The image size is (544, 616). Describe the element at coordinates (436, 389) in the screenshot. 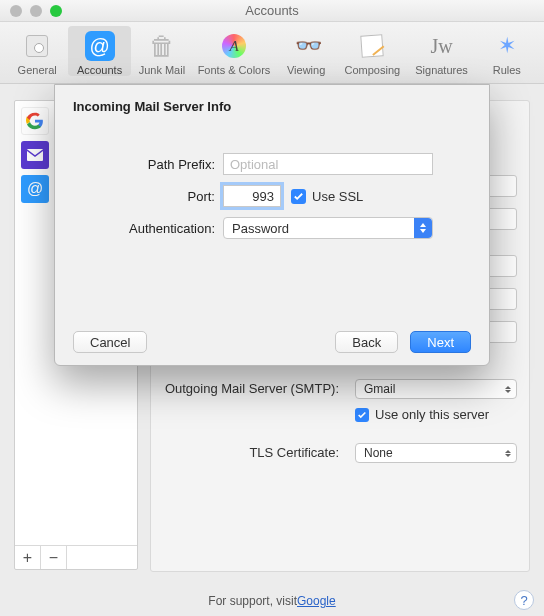

I see `smtp-select: Gmail` at that location.